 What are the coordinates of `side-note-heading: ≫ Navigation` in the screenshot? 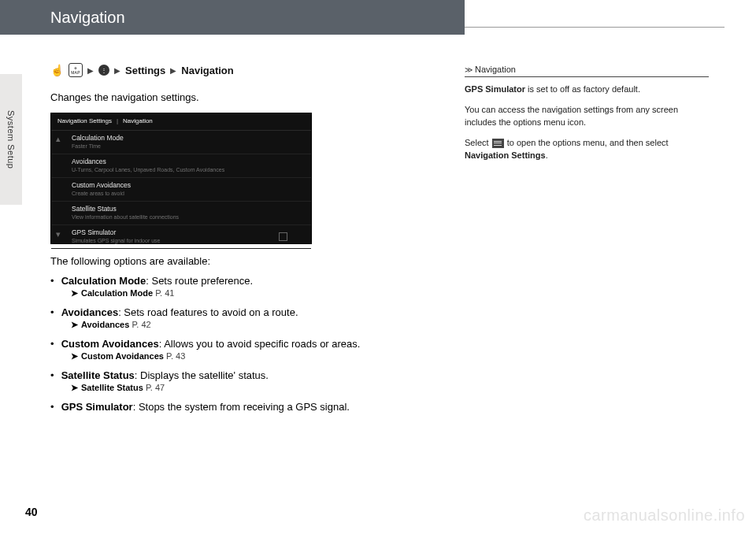 It's located at (587, 71).